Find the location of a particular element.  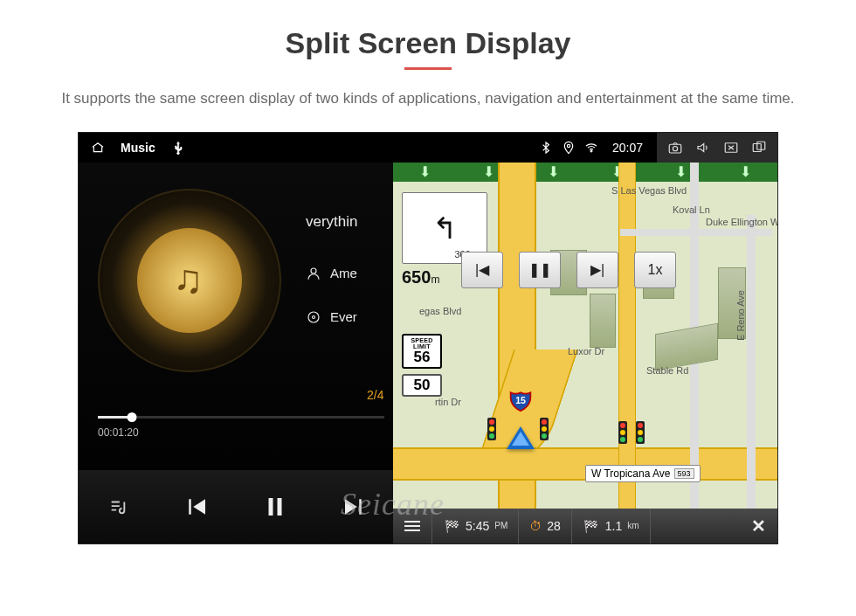

street-label: Stable Rd is located at coordinates (667, 370).